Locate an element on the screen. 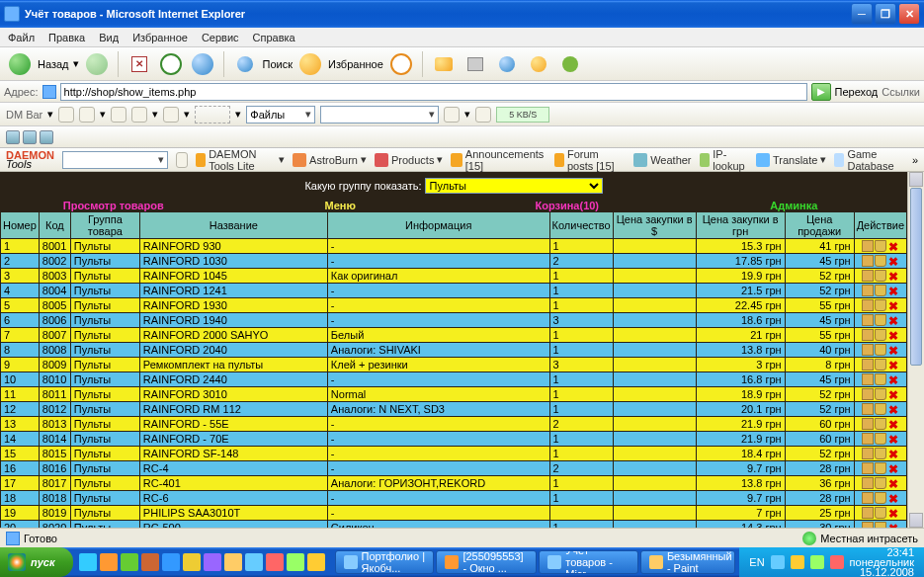  scroll-up-icon is located at coordinates (916, 180).